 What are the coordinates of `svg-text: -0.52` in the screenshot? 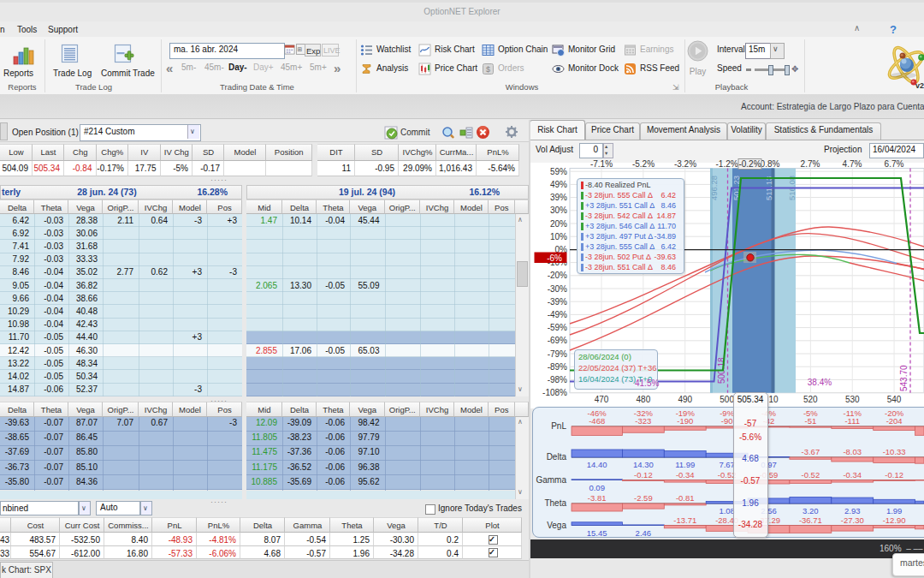 It's located at (811, 474).